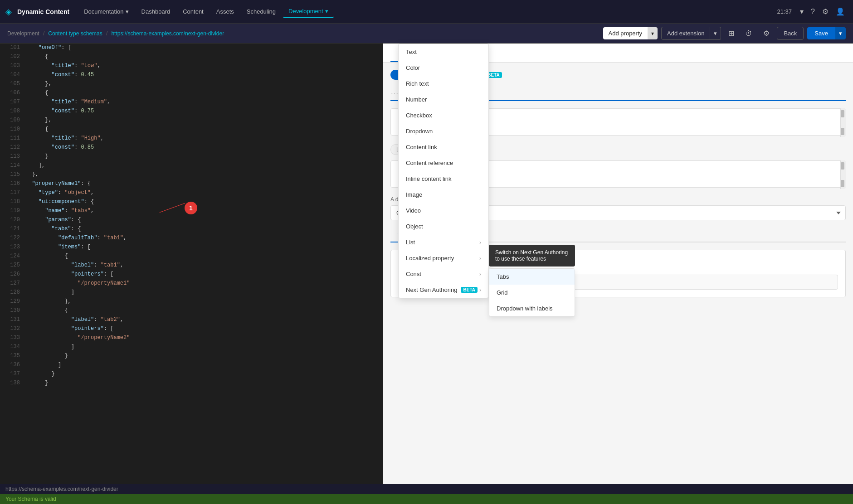  I want to click on breadcrumb-schemas: Content type schemas, so click(75, 34).